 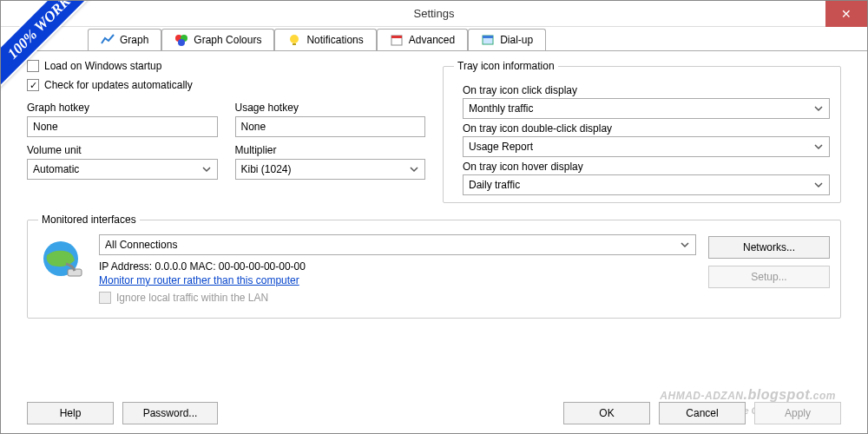 What do you see at coordinates (646, 167) in the screenshot?
I see `tray-hover-label: On tray icon hover display` at bounding box center [646, 167].